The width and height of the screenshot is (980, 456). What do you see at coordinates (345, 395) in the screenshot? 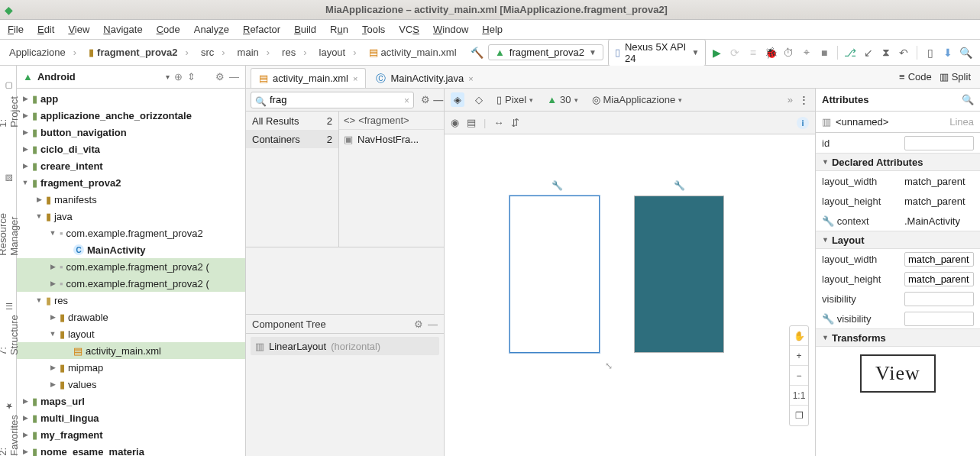
I see `component-tree: ▥ LinearLayout (horizontal)` at bounding box center [345, 395].